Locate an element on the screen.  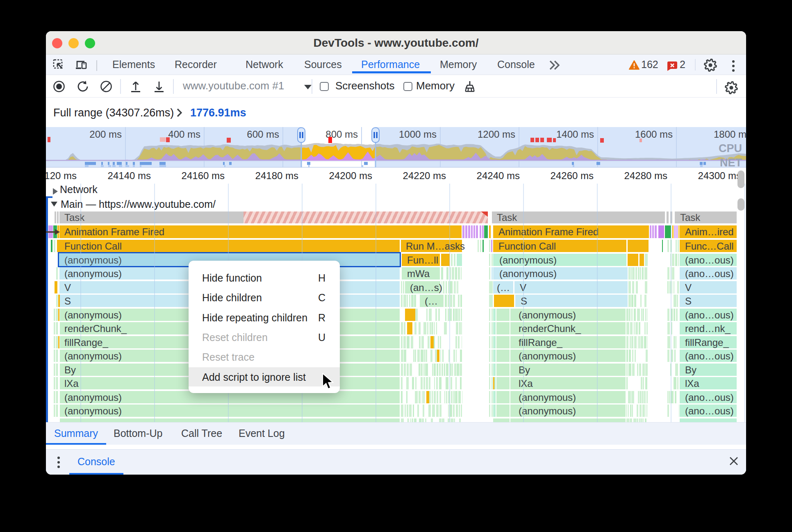
svg-text: 1000 ms is located at coordinates (418, 134).